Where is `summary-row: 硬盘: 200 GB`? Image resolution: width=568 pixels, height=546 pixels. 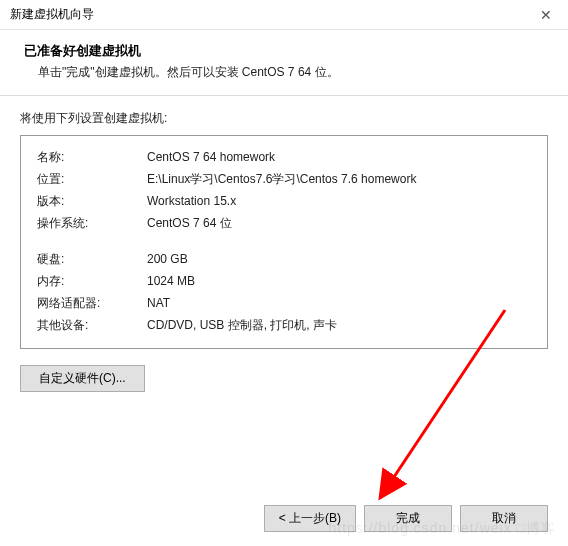 summary-row: 硬盘: 200 GB is located at coordinates (284, 259).